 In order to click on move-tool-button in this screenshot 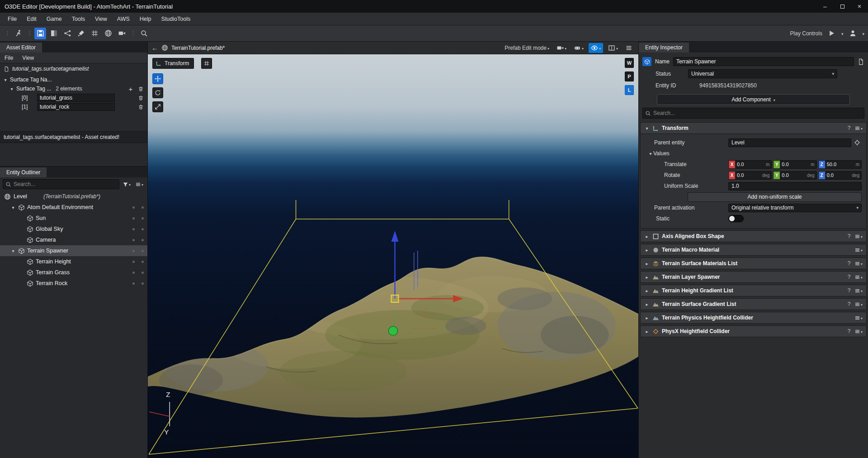, I will do `click(158, 79)`.